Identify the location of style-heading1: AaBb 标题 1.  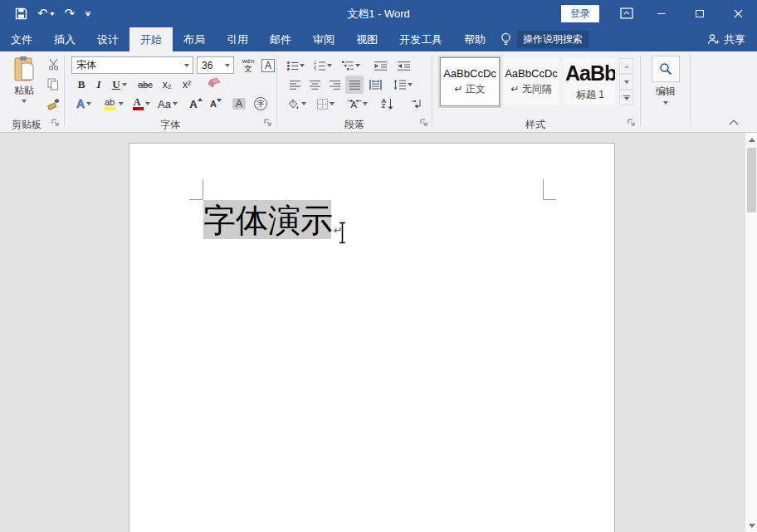
(589, 81).